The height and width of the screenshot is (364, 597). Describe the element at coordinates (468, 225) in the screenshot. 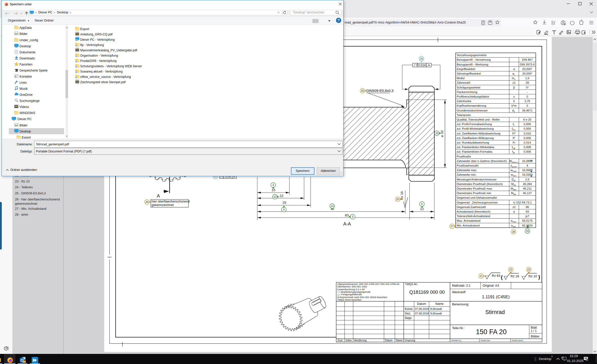

I see `svg-text: Min. Achsabstand` at that location.